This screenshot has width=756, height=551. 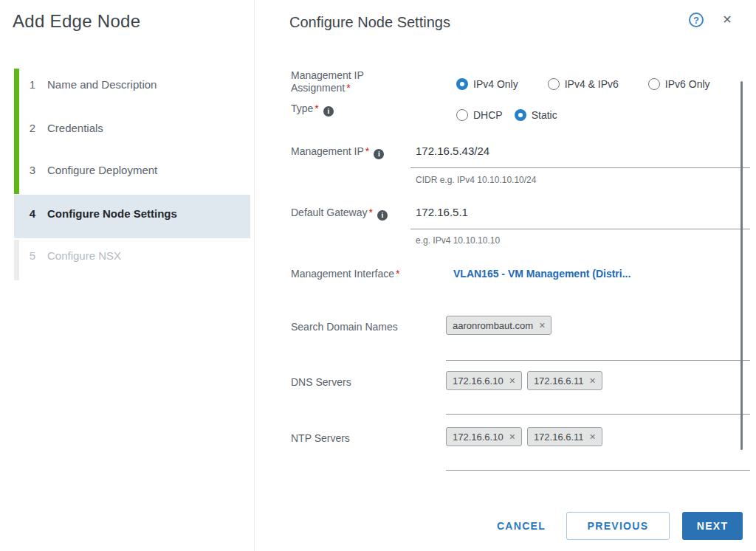 What do you see at coordinates (741, 266) in the screenshot?
I see `vertical-scrollbar-thumb` at bounding box center [741, 266].